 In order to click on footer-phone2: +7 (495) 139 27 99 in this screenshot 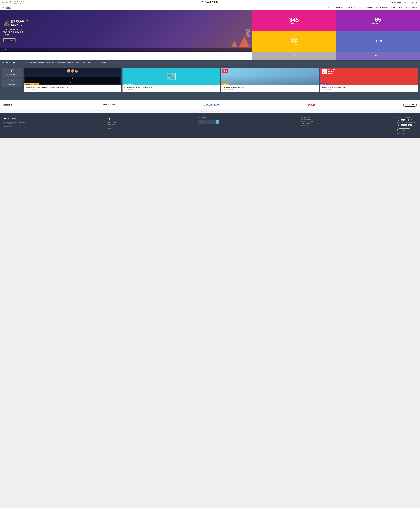, I will do `click(407, 125)`.